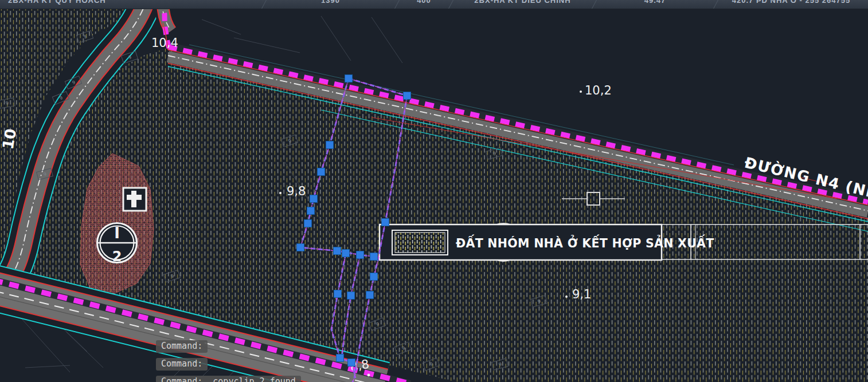  What do you see at coordinates (132, 2) in the screenshot?
I see `tab-label: 2BX-HA KT QUY HOACH` at bounding box center [132, 2].